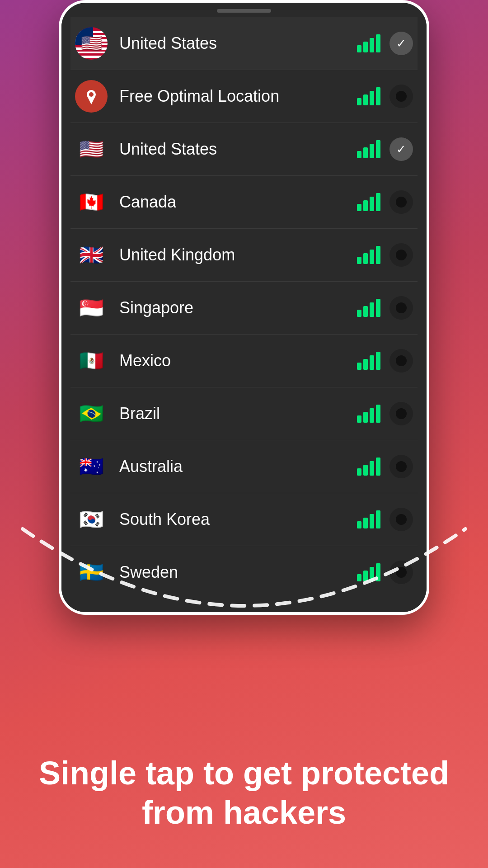 This screenshot has width=488, height=868. What do you see at coordinates (238, 361) in the screenshot?
I see `location-name: Mexico` at bounding box center [238, 361].